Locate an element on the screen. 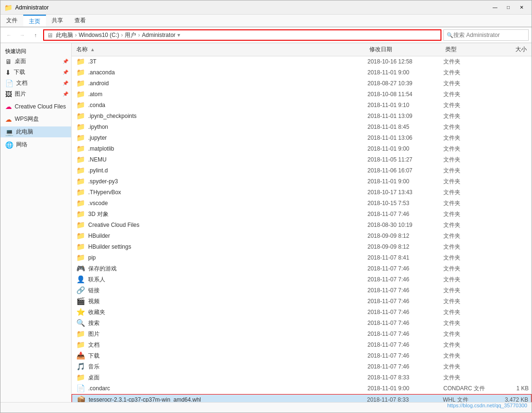 This screenshot has height=413, width=532. table-row: 📁 .anaconda 2018-11-01 9:00 文件夹 is located at coordinates (302, 73).